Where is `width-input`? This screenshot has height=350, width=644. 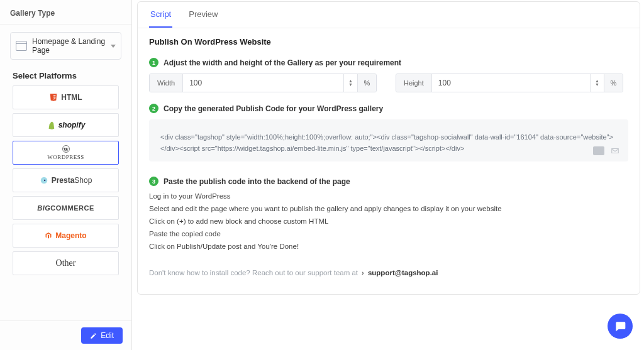 width-input is located at coordinates (263, 83).